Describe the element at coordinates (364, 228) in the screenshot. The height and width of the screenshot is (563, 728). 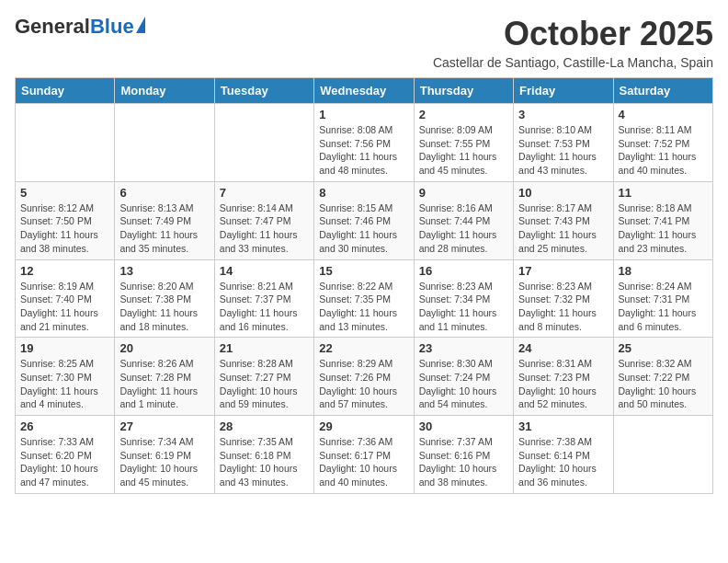
I see `day-info: Sunrise: 8:15 AM Sunset: 7:46 PM Dayligh…` at that location.